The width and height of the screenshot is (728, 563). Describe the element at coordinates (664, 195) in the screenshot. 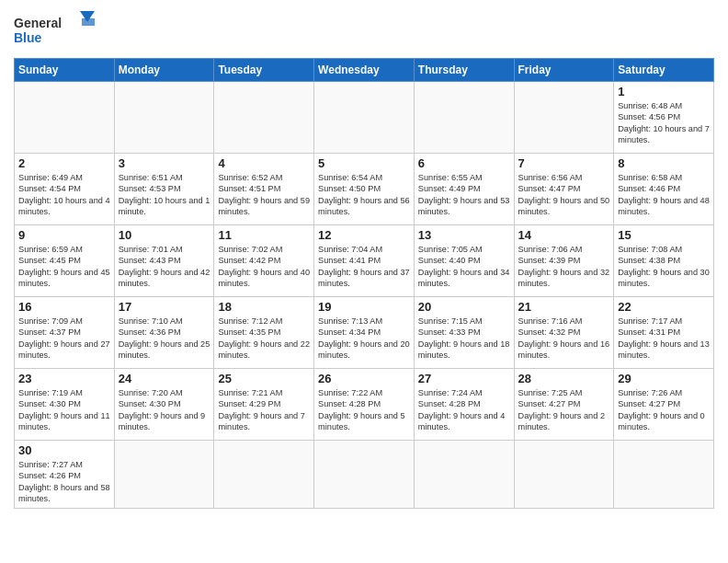

I see `day-info: Sunrise: 6:58 AM Sunset: 4:46 PM Dayligh…` at that location.